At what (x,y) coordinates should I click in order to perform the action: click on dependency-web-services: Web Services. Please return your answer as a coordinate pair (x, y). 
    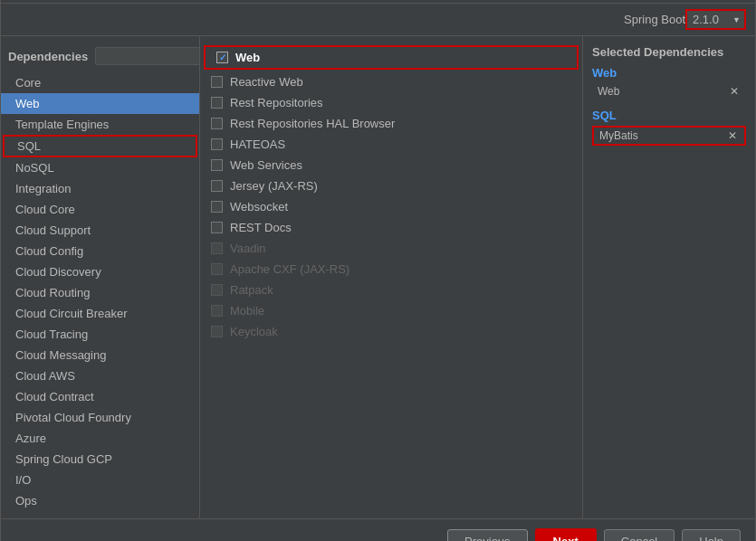
    Looking at the image, I should click on (391, 165).